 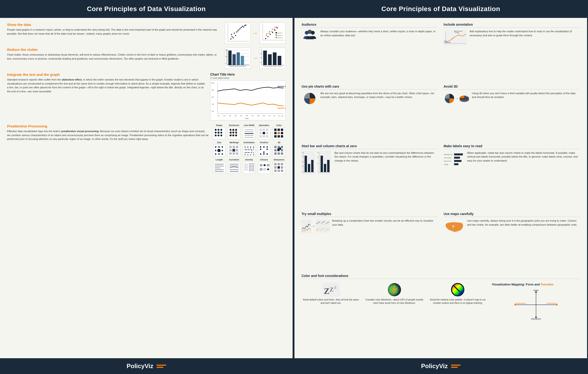 I want to click on svg-text: '02, so click(x=224, y=116).